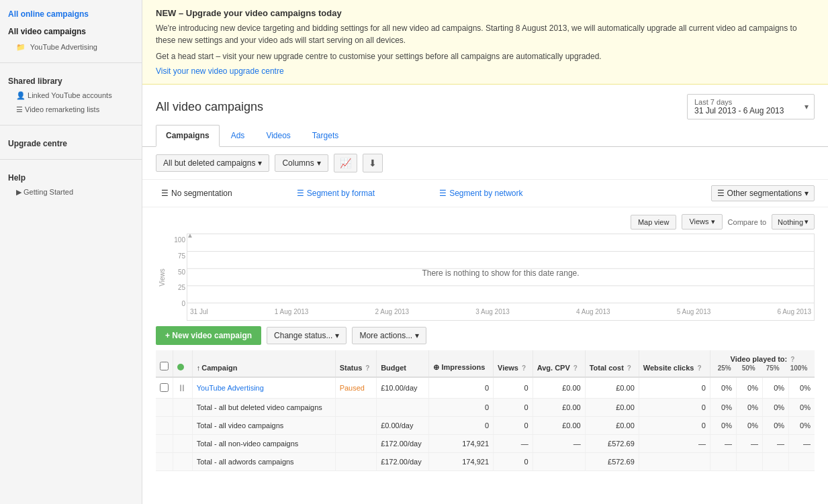 The height and width of the screenshot is (504, 828). I want to click on th-status-dot, so click(183, 364).